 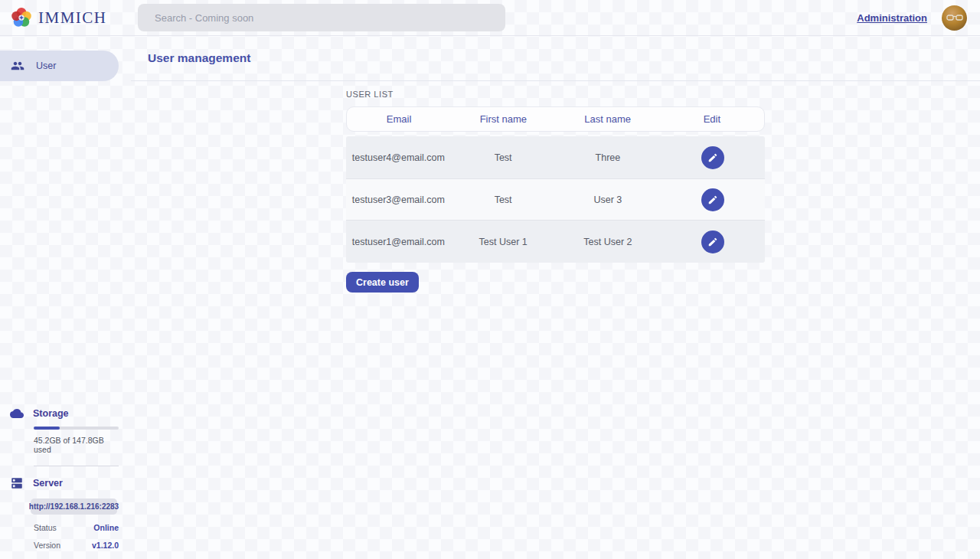 I want to click on server-status-row: Status Online, so click(x=77, y=528).